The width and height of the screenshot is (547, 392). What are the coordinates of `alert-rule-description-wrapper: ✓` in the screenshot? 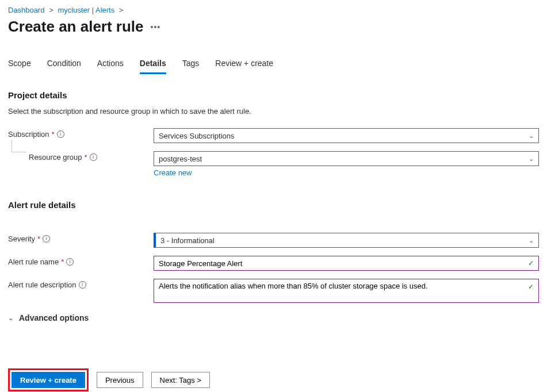 It's located at (346, 291).